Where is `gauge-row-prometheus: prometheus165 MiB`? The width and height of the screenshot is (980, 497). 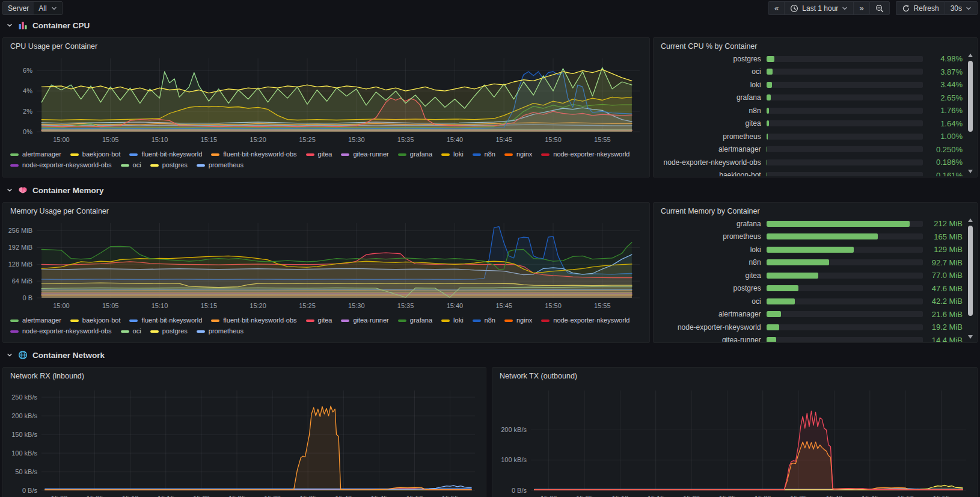
gauge-row-prometheus: prometheus165 MiB is located at coordinates (810, 237).